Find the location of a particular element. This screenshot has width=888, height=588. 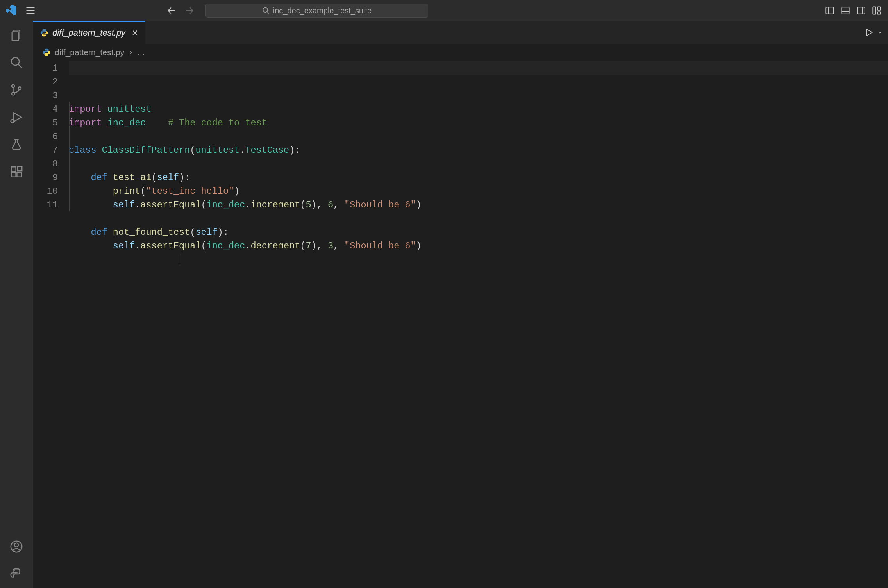

line-number-gutter: 1234567891011 is located at coordinates (51, 324).